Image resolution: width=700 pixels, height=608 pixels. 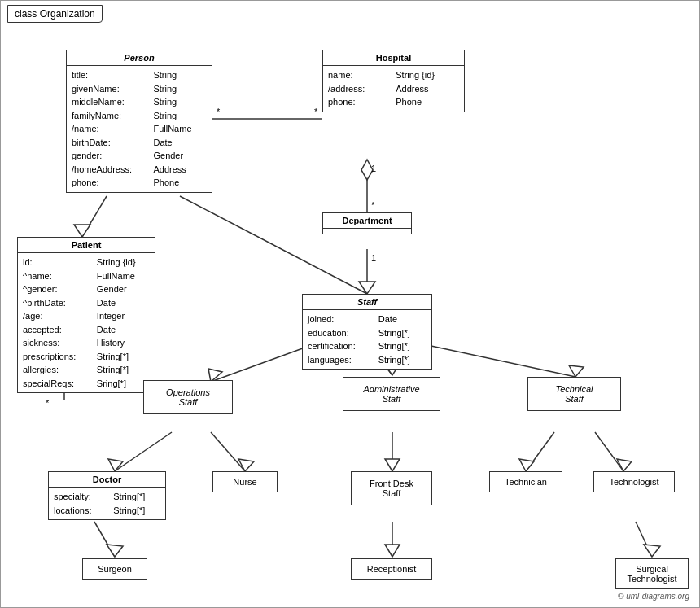 What do you see at coordinates (115, 569) in the screenshot?
I see `surgeon-class: Surgeon` at bounding box center [115, 569].